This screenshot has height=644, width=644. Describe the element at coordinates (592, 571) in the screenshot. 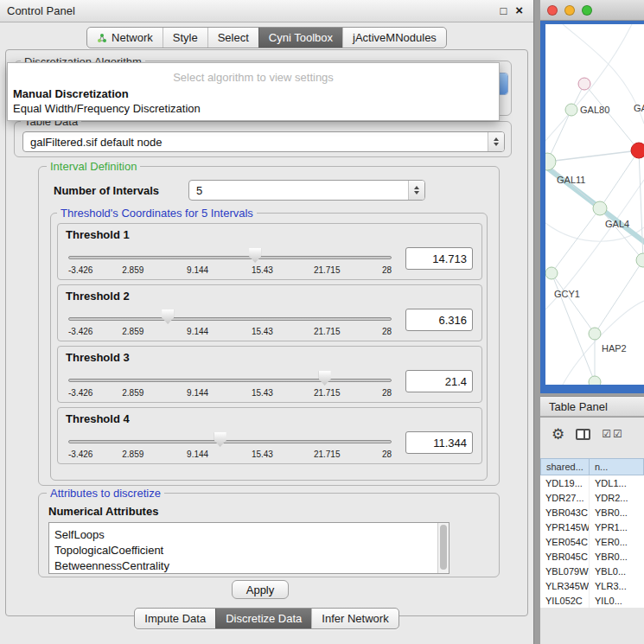

I see `table-row: YBL079WYBL0...` at that location.